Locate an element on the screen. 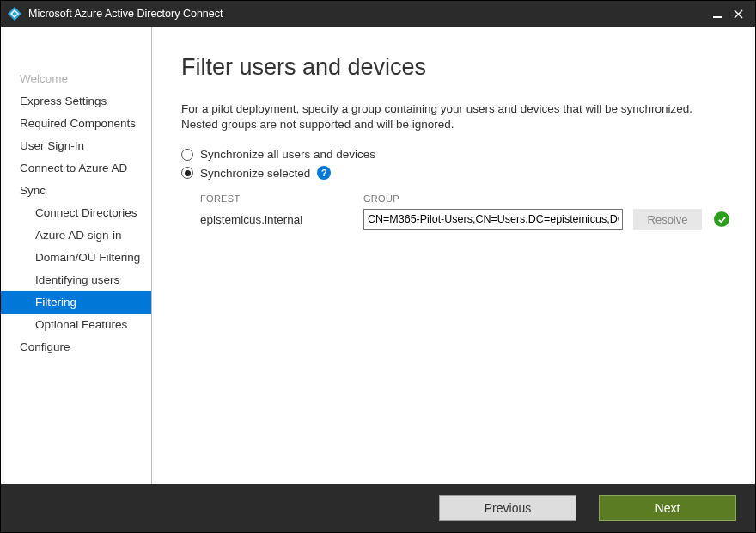 This screenshot has width=756, height=533. nav-azure-ad-signin: Azure AD sign-in is located at coordinates (76, 236).